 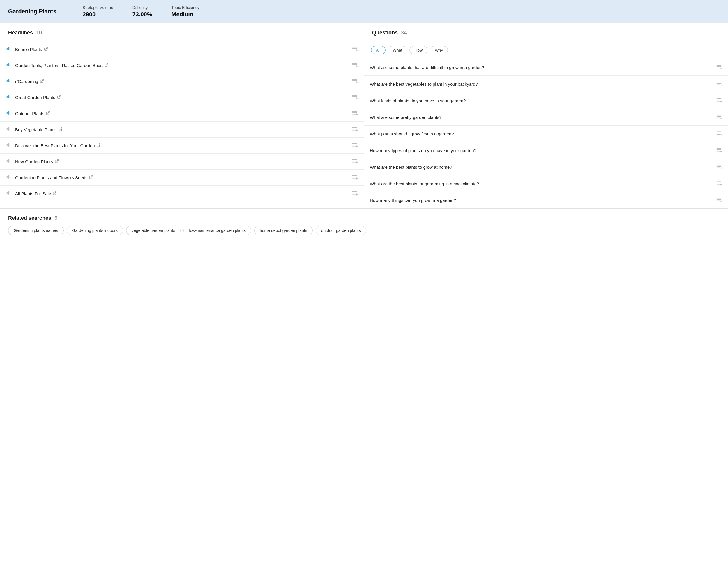 What do you see at coordinates (182, 49) in the screenshot?
I see `headline-item: Bonnie Plants` at bounding box center [182, 49].